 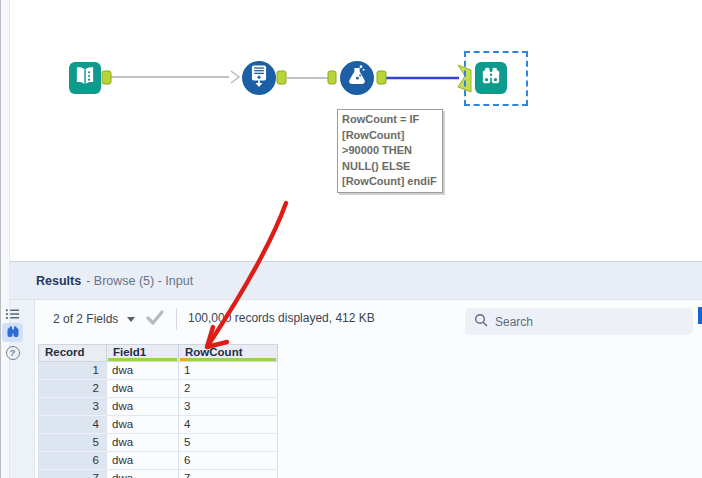 What do you see at coordinates (158, 461) in the screenshot?
I see `table-row: 6dwa6` at bounding box center [158, 461].